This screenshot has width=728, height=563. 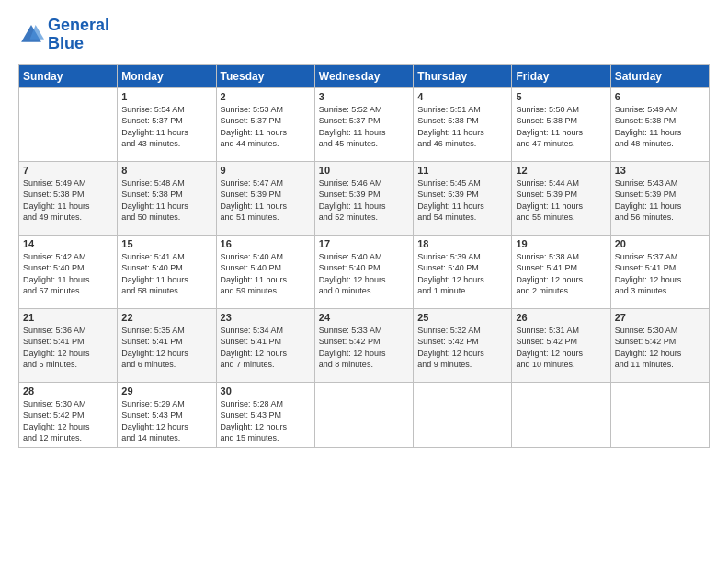 What do you see at coordinates (364, 170) in the screenshot?
I see `day-number: 10` at bounding box center [364, 170].